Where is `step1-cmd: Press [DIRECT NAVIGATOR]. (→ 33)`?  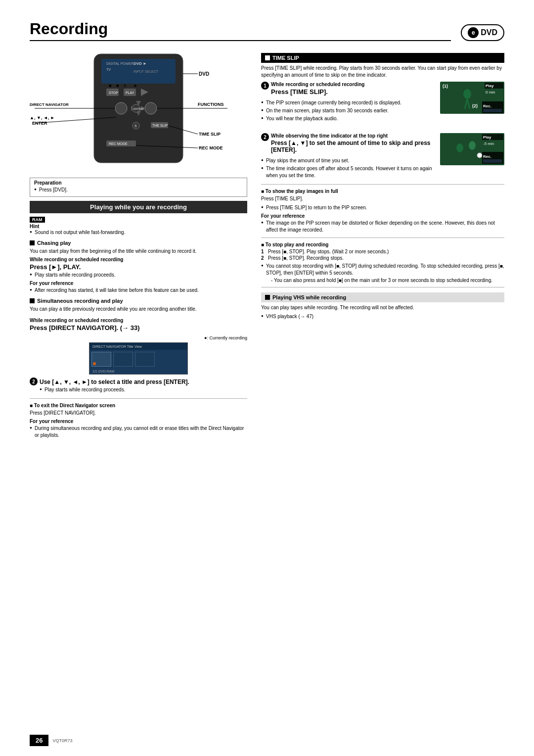
step1-cmd: Press [DIRECT NAVIGATOR]. (→ 33) is located at coordinates (138, 328).